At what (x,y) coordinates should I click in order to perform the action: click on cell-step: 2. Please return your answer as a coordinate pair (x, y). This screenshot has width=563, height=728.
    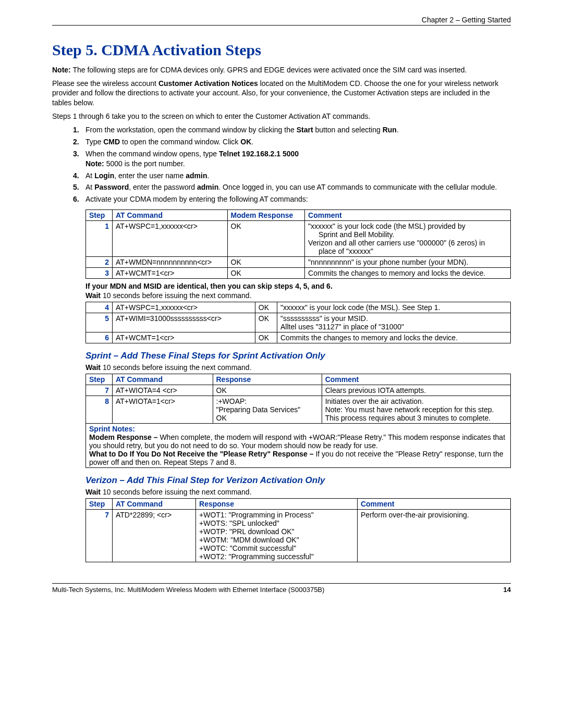
    Looking at the image, I should click on (99, 263).